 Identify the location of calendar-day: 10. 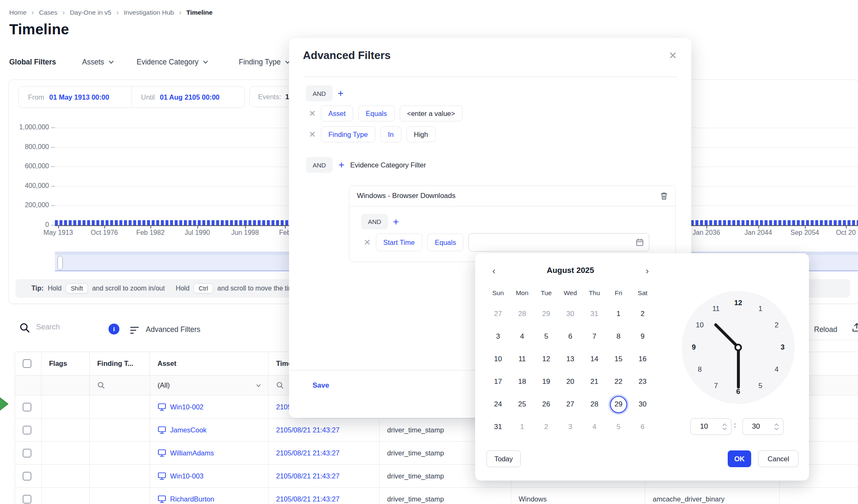
(498, 359).